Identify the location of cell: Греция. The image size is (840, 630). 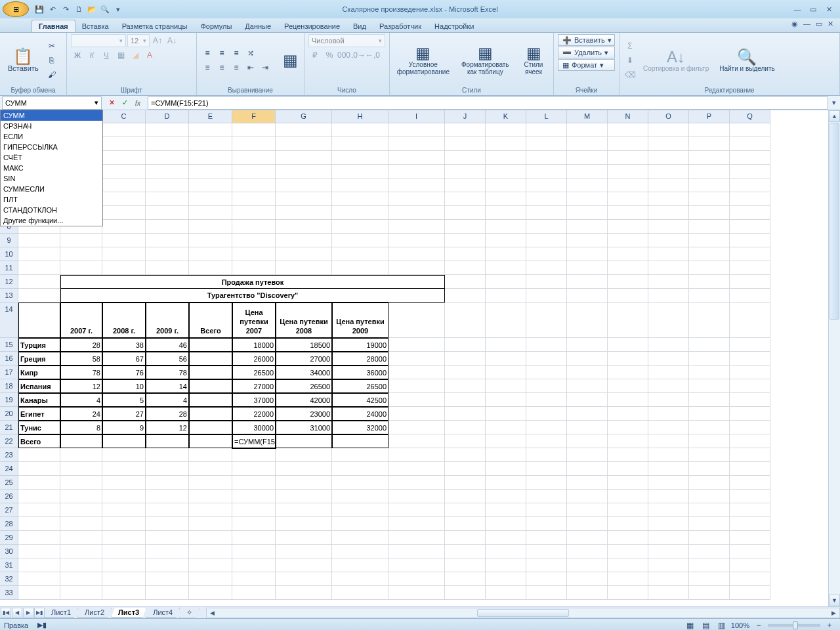
(39, 358).